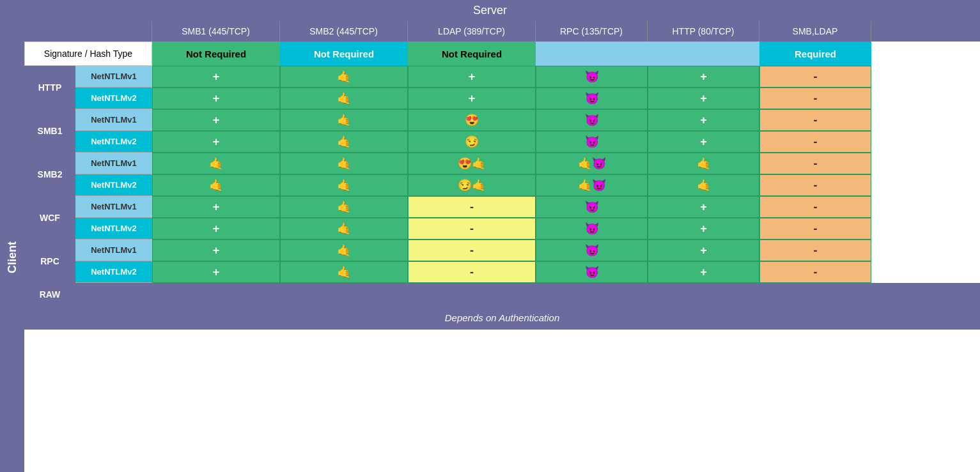 This screenshot has width=980, height=472. I want to click on cell-smb1-v1-rpc: 😈, so click(592, 120).